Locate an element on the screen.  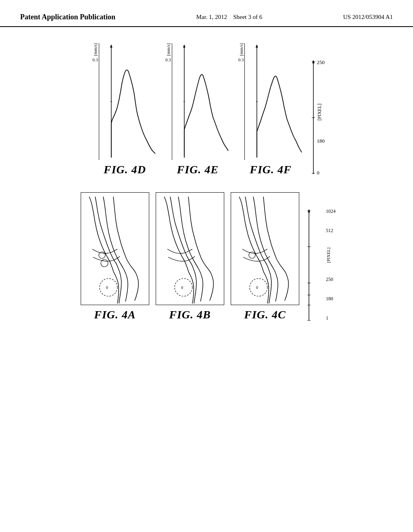
fig-4d-container: [mm/s] 0.3 FIG. 4D is located at coordinates (125, 110).